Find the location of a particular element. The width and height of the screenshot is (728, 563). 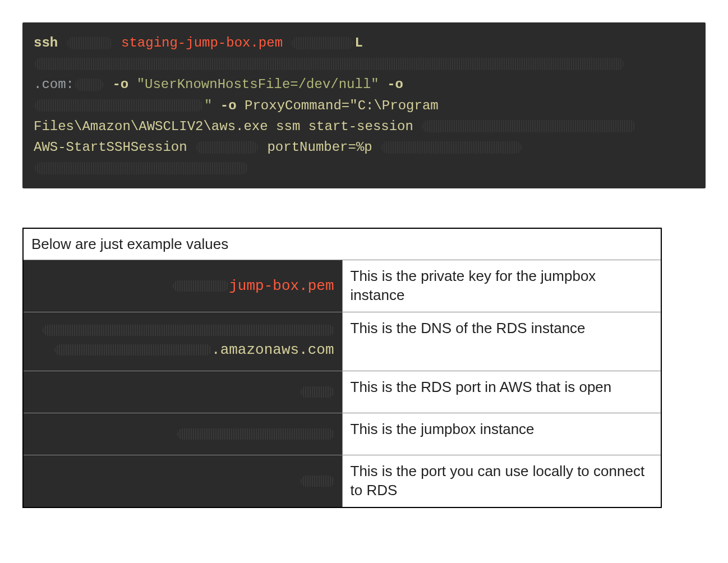

code-line-3: .com: -o "UserKnownHostsFile=/dev/null" … is located at coordinates (364, 84).